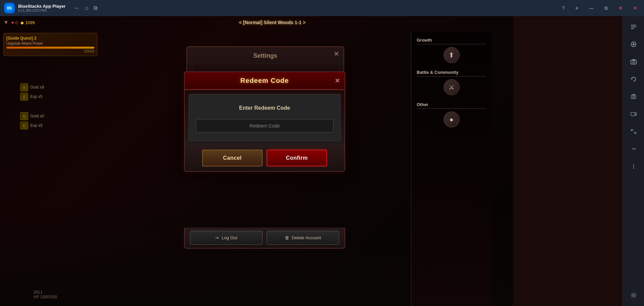 The image size is (644, 306). I want to click on gold-icon: G, so click(24, 87).